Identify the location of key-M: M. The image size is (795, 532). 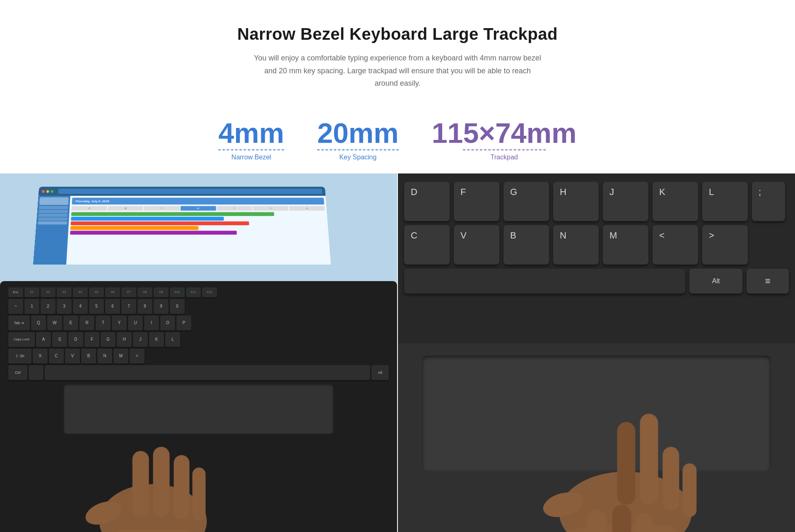
(626, 245).